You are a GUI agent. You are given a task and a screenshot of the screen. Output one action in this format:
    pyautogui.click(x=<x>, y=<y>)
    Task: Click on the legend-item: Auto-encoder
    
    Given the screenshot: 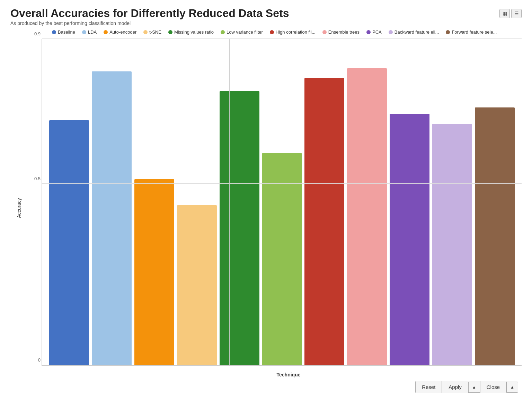 What is the action you would take?
    pyautogui.click(x=120, y=32)
    